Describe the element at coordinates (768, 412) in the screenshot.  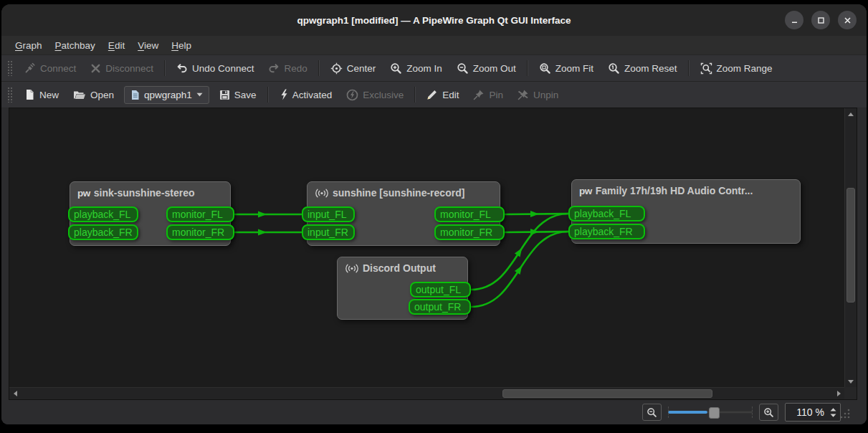
I see `status-zoom-in-button` at that location.